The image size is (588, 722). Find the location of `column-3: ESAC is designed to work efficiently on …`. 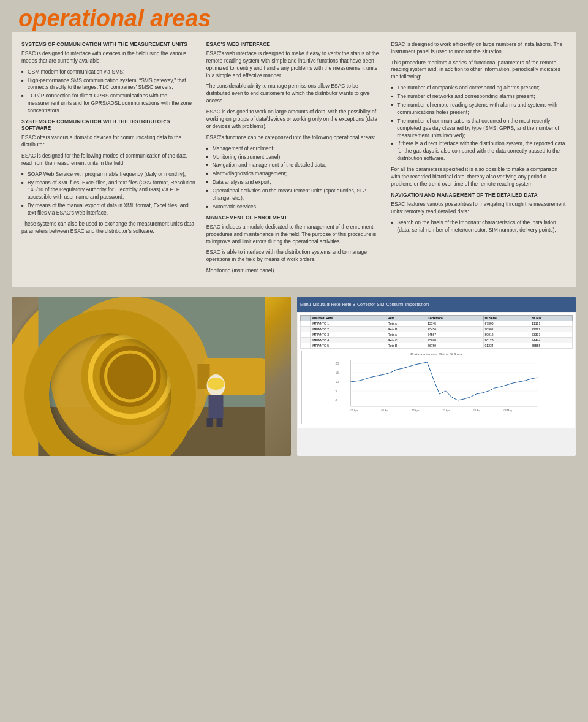

column-3: ESAC is designed to work efficiently on … is located at coordinates (479, 159).